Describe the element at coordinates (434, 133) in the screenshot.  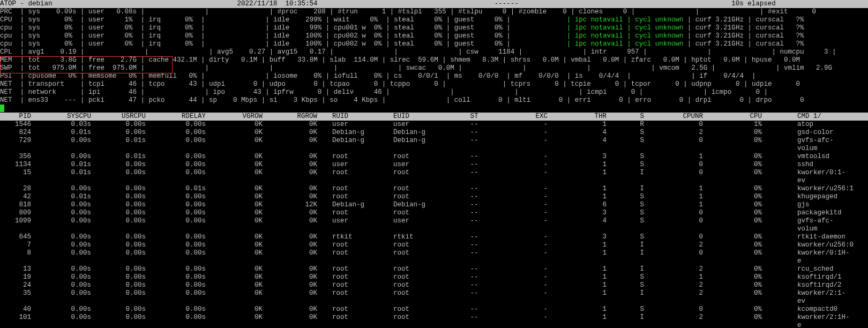
I see `process-row: 8240.01s0.00s0.00s0K0KDebian-gDebian-g--…` at that location.